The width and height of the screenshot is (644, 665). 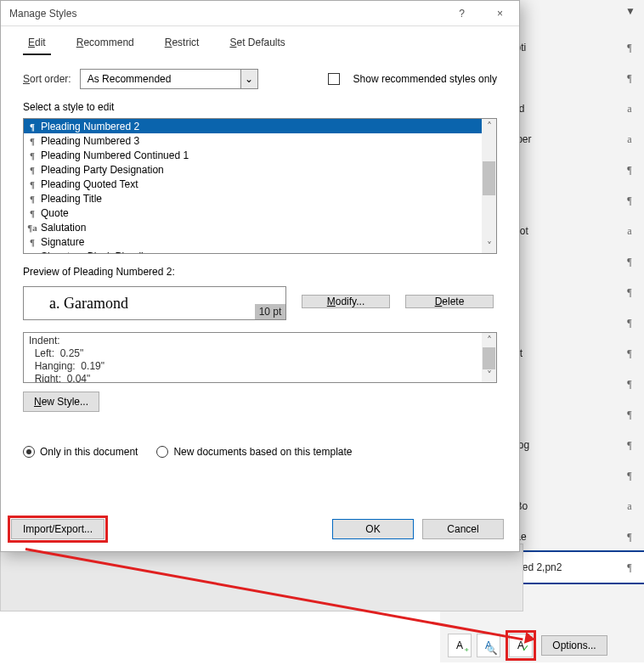 What do you see at coordinates (574, 645) in the screenshot?
I see `options-button: Options...` at bounding box center [574, 645].